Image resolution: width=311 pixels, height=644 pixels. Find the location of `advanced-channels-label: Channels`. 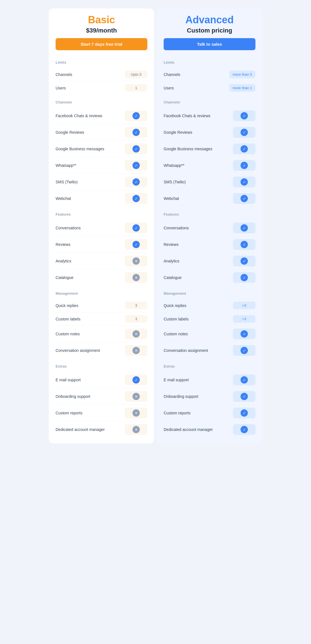

advanced-channels-label: Channels is located at coordinates (209, 102).